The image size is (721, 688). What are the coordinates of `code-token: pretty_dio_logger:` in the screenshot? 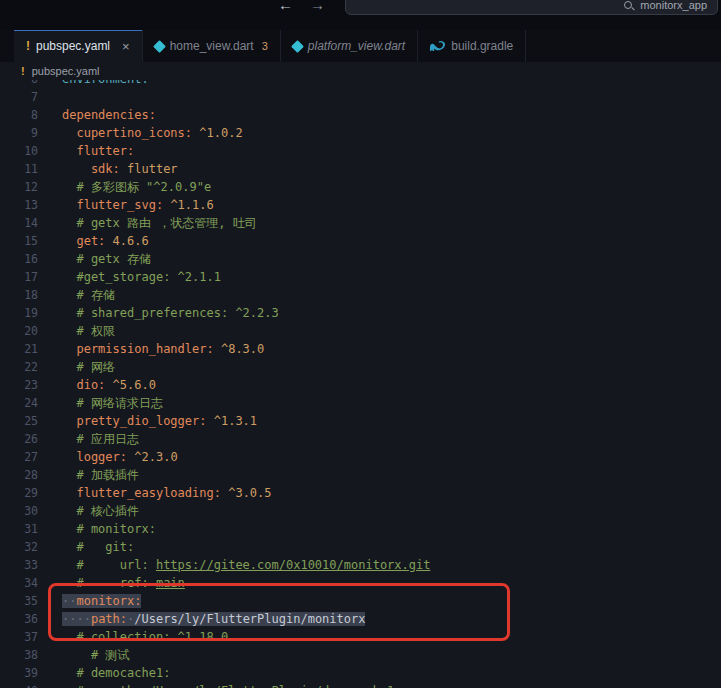 It's located at (134, 421).